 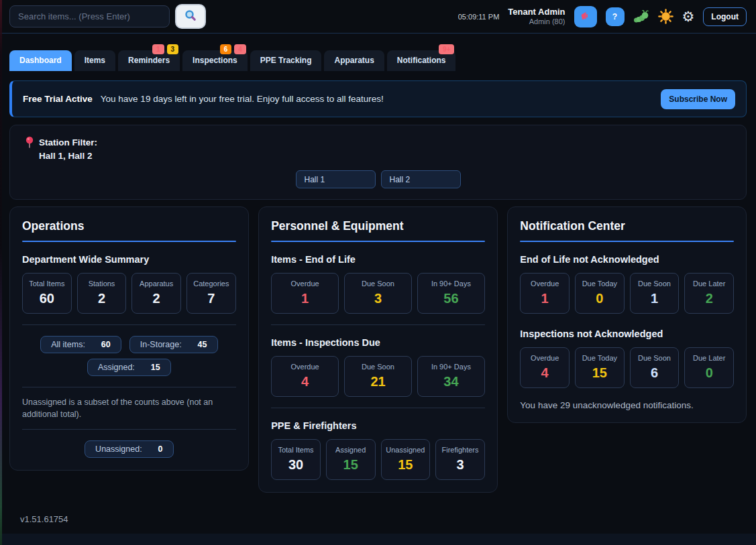 I want to click on reminders-badge-2: 3, so click(x=173, y=50).